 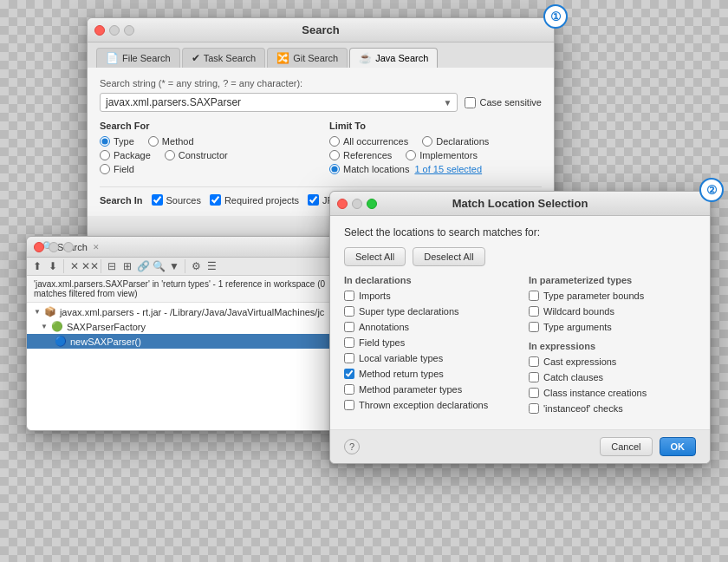 What do you see at coordinates (224, 57) in the screenshot?
I see `tab-task-search: ✔ Task Search` at bounding box center [224, 57].